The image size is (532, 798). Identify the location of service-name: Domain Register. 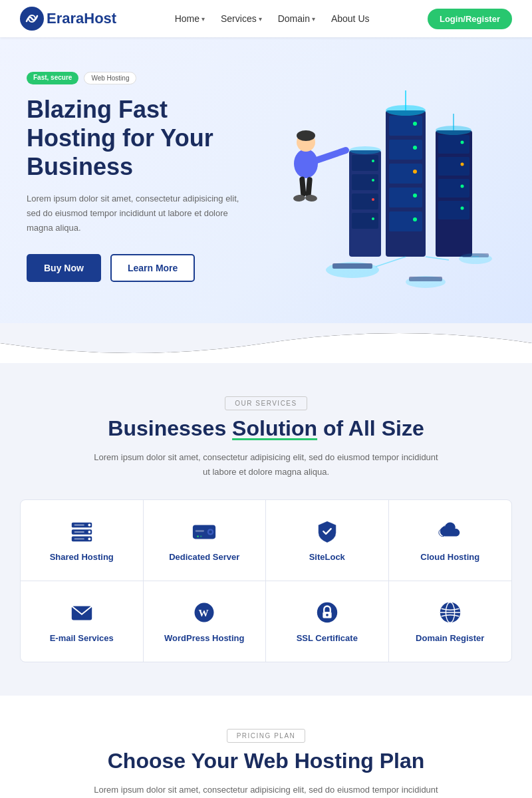
(450, 638).